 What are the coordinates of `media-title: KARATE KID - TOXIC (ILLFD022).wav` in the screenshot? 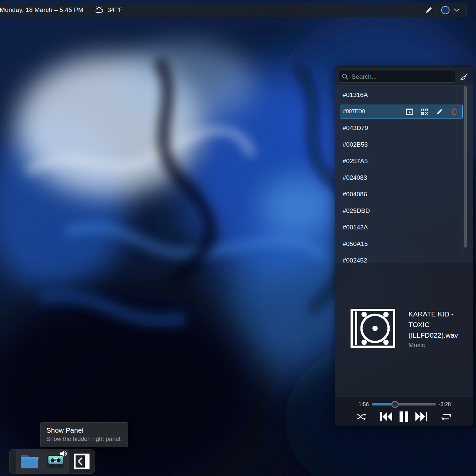 It's located at (438, 325).